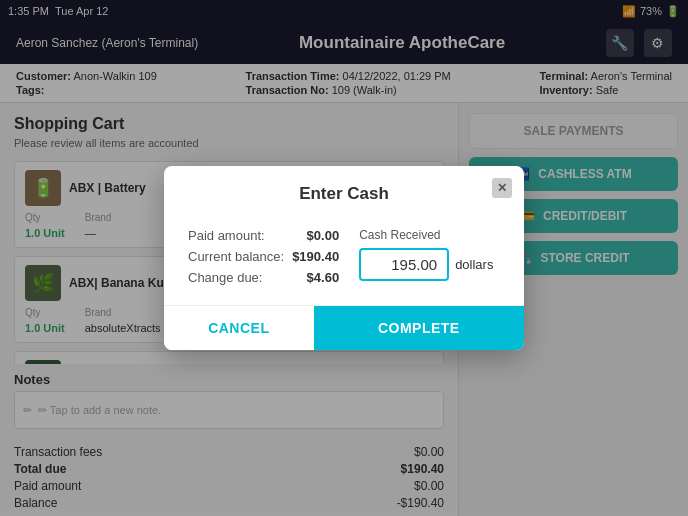 Image resolution: width=688 pixels, height=516 pixels. What do you see at coordinates (344, 262) in the screenshot?
I see `modal-body: Paid amount: $0.00 Current balance: $190…` at bounding box center [344, 262].